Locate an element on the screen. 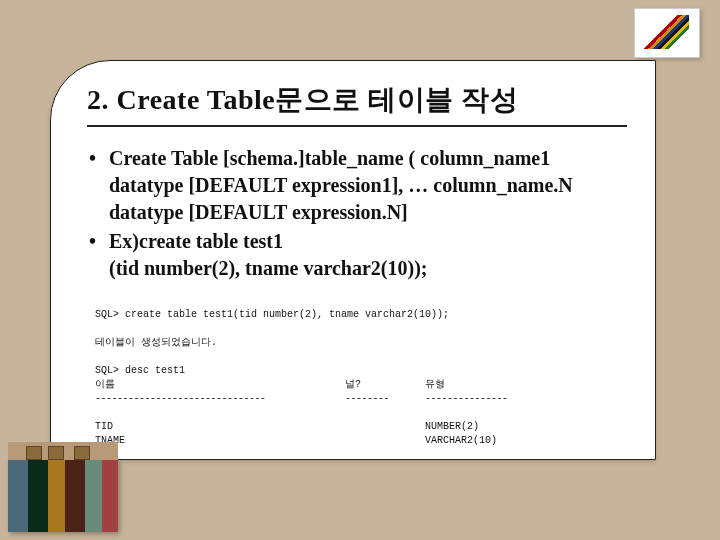  decorative-books-image is located at coordinates (63, 496).